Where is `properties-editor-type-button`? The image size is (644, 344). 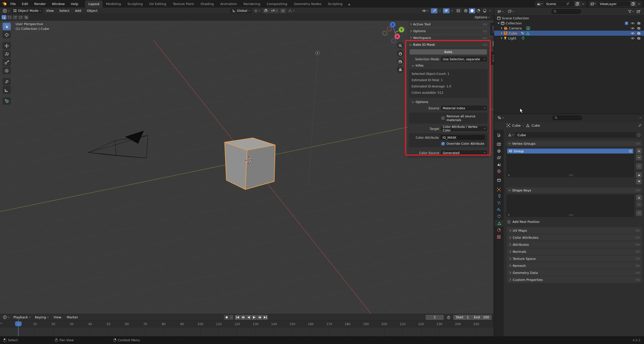 properties-editor-type-button is located at coordinates (501, 118).